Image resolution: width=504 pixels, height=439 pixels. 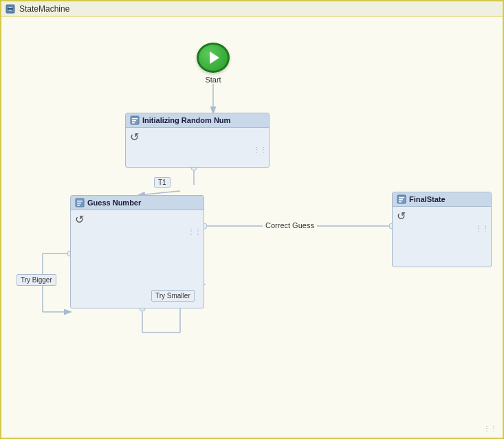 I want to click on final-state-title: FinalState, so click(x=428, y=199).